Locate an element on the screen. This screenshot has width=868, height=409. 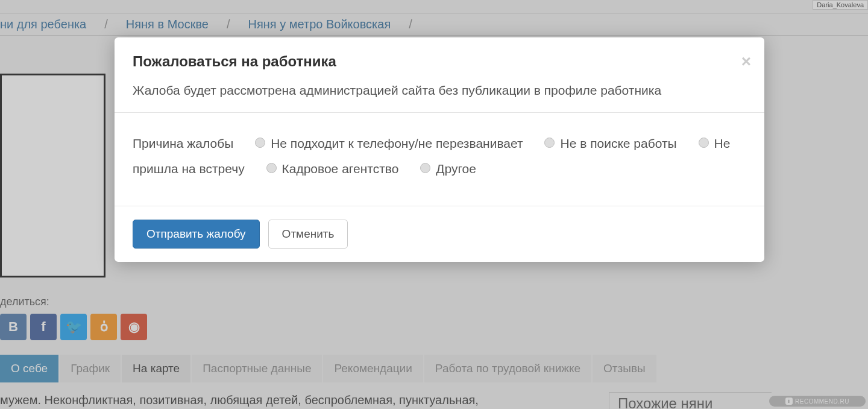
modal-subtitle: Жалоба будет рассмотрена администрацией … is located at coordinates (439, 90).